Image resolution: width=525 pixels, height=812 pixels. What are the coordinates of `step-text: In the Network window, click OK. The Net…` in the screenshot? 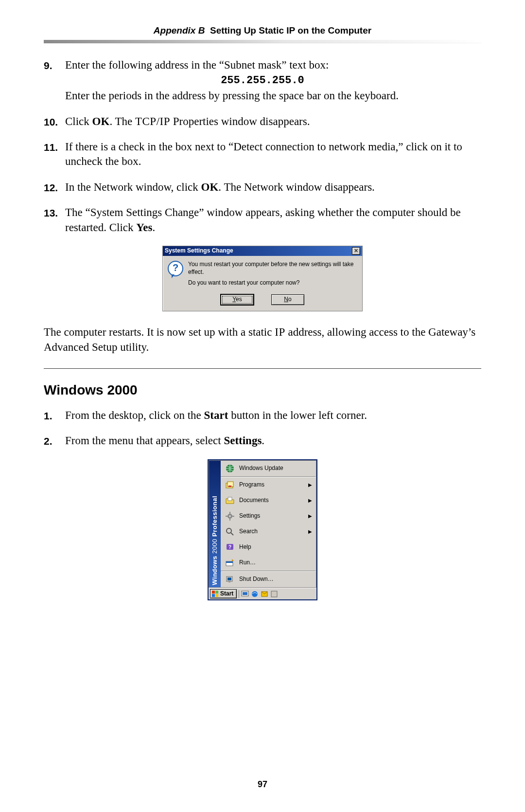 It's located at (273, 187).